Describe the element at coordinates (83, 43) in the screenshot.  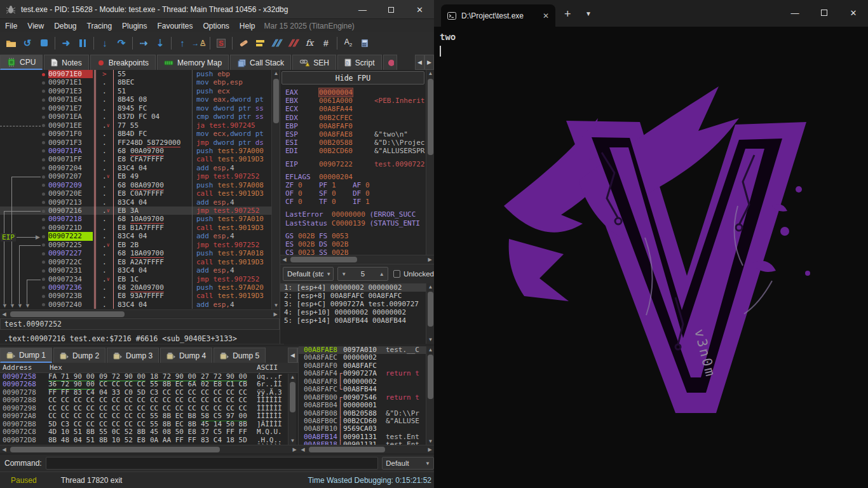
I see `pause-icon` at that location.